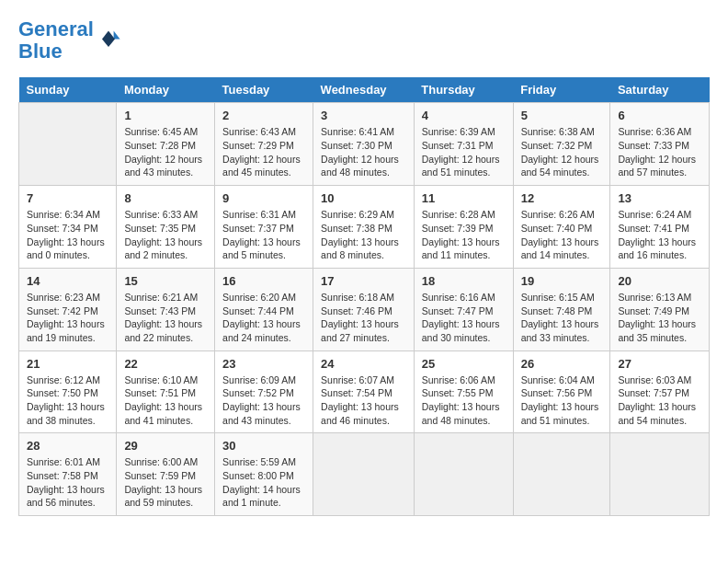 This screenshot has height=563, width=728. I want to click on day-number: 26, so click(563, 364).